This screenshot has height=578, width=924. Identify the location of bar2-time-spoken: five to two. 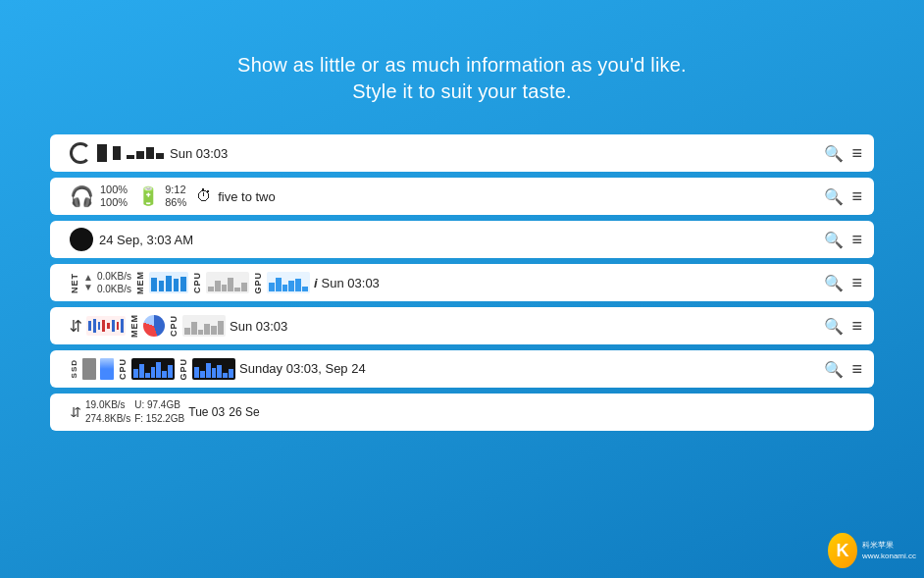
(247, 196).